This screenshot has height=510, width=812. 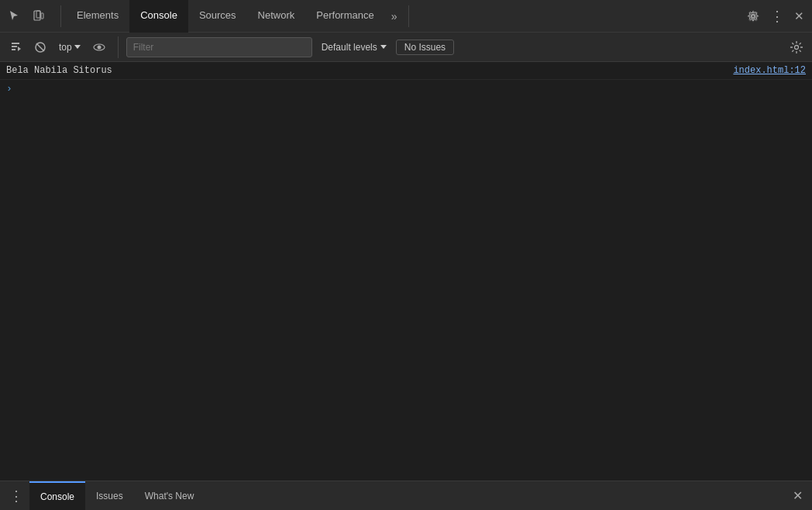 I want to click on clear-console-button, so click(x=15, y=47).